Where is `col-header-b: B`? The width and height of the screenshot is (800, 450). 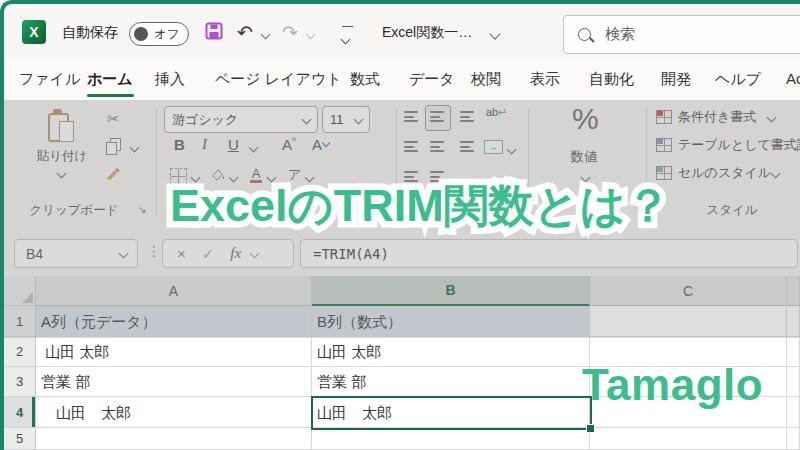
col-header-b: B is located at coordinates (451, 291).